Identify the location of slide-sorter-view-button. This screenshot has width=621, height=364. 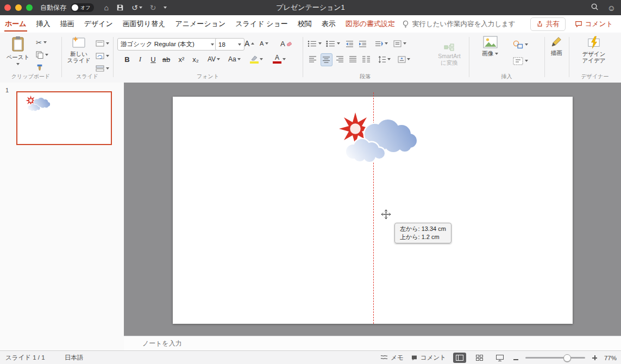
(480, 357).